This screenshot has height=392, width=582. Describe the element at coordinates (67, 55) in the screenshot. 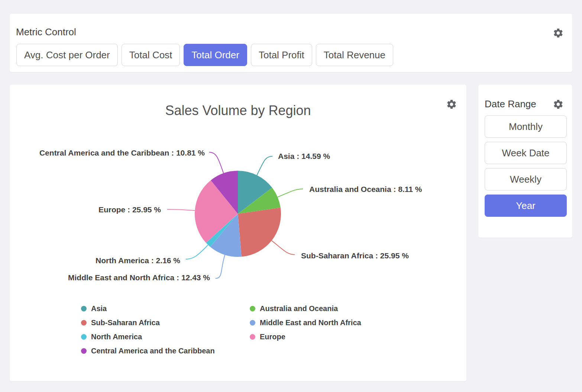

I see `metric-button-avg-cost-per-order: Avg. Cost per Order` at that location.